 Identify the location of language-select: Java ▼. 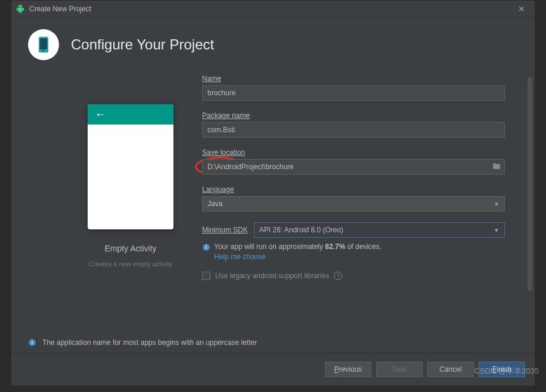
(353, 204).